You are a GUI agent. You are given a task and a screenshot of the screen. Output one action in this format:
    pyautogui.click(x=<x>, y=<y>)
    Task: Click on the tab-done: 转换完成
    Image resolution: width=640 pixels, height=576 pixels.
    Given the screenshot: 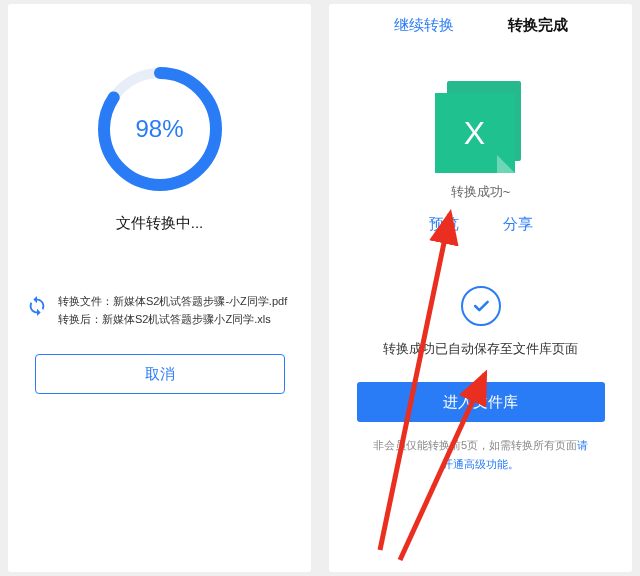 What is the action you would take?
    pyautogui.click(x=538, y=26)
    